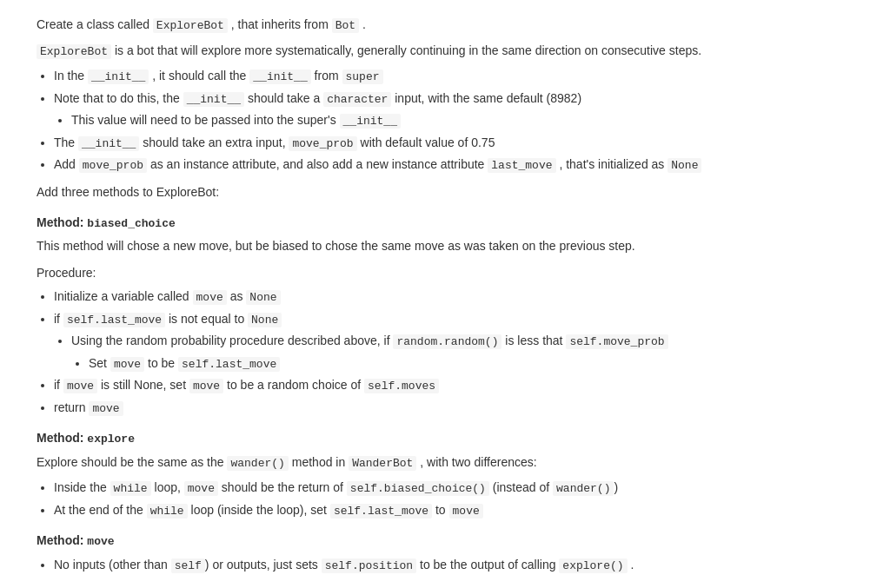  What do you see at coordinates (205, 120) in the screenshot?
I see `bullet2-sub-text: This value will need to be passed into t…` at bounding box center [205, 120].